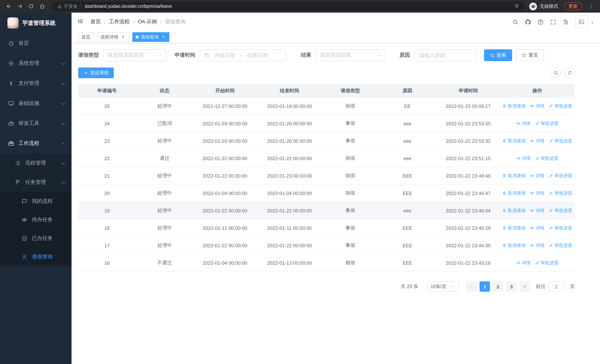 The height and width of the screenshot is (364, 600). What do you see at coordinates (289, 141) in the screenshot?
I see `cell-end-time: 2022-01-26 00:00:00` at bounding box center [289, 141].